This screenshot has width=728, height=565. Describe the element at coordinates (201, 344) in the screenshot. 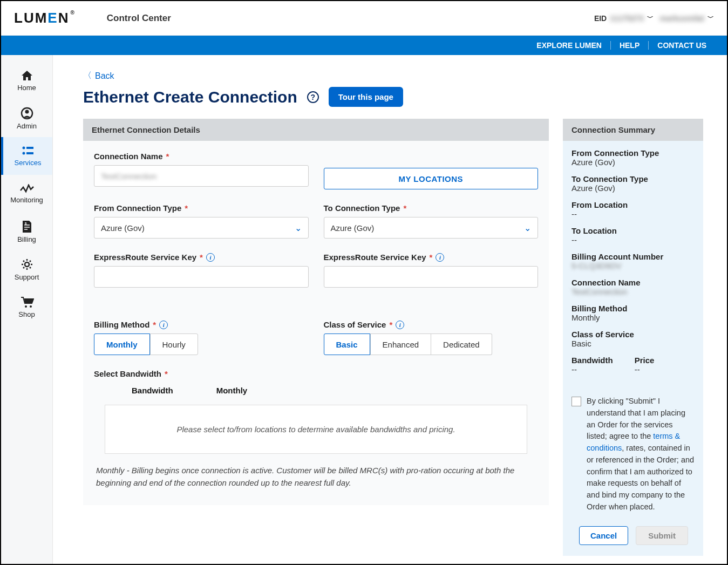

I see `billing-method-group: Monthly Hourly` at that location.